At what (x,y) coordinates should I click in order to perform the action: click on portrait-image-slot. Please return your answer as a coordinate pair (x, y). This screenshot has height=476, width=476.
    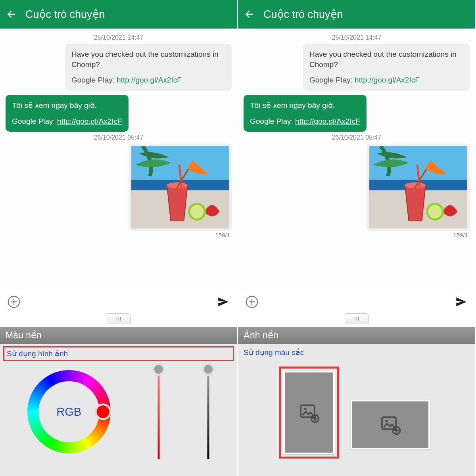
    Looking at the image, I should click on (309, 413).